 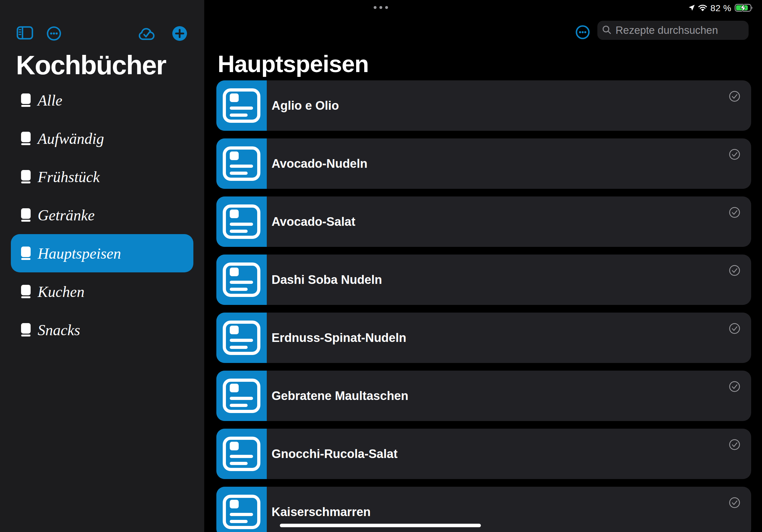 I want to click on recipe-title: Avocado-Nudeln, so click(x=320, y=164).